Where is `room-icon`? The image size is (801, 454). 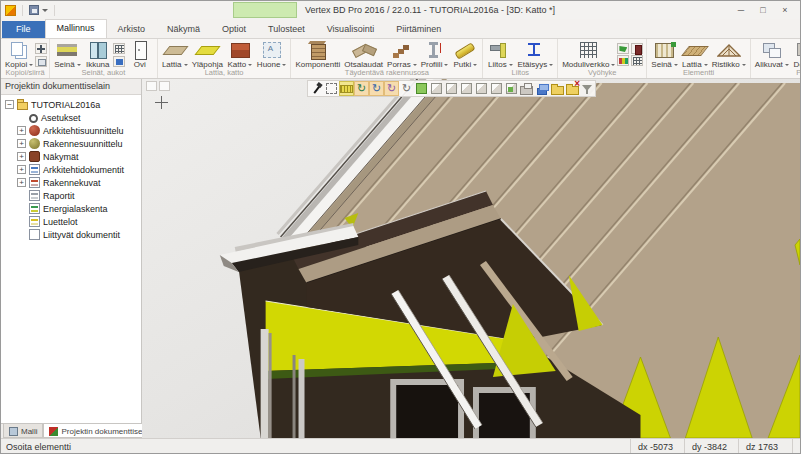
room-icon is located at coordinates (272, 50).